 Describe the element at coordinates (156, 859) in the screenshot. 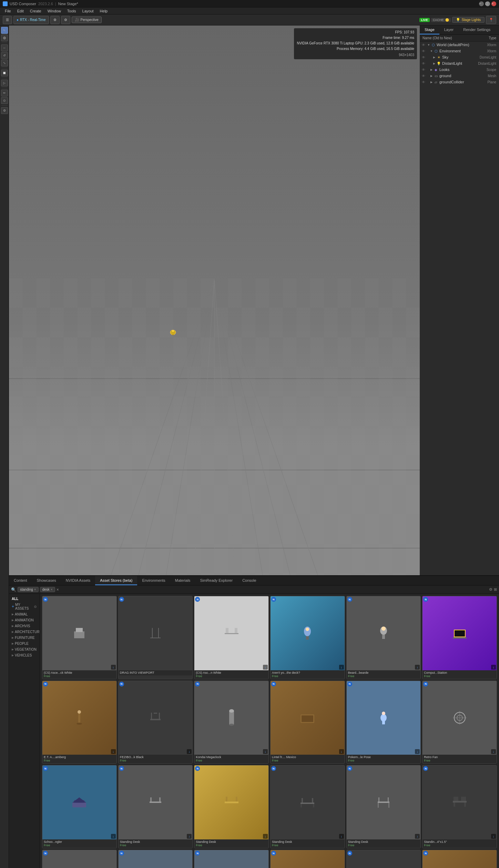

I see `asset-item-19: N ↓ Stela A...temala Free` at that location.